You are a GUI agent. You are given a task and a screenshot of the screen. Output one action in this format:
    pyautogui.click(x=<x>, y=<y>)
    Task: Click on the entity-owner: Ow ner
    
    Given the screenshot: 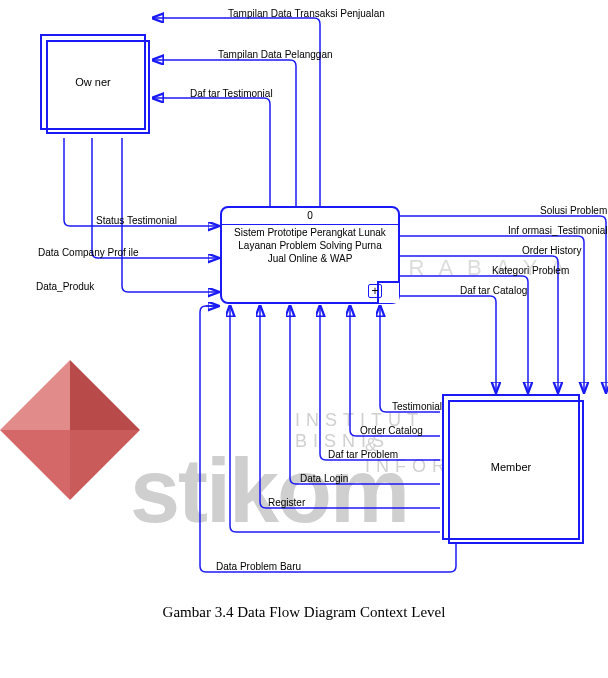 What is the action you would take?
    pyautogui.click(x=93, y=82)
    